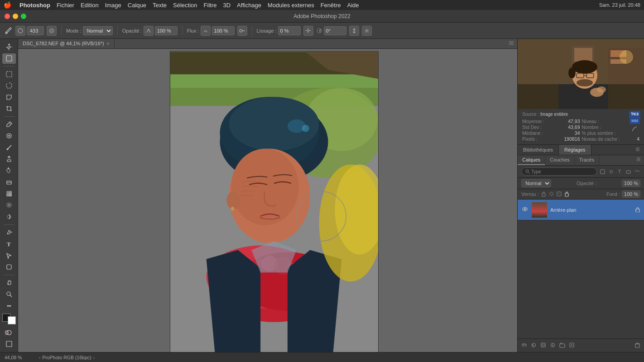 This screenshot has width=644, height=362. Describe the element at coordinates (525, 210) in the screenshot. I see `layer-visibility-toggle` at that location.